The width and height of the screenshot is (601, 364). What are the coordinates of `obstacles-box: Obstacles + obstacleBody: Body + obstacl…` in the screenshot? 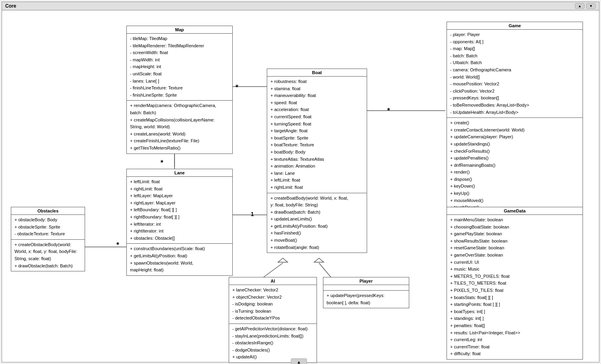 It's located at (48, 239).